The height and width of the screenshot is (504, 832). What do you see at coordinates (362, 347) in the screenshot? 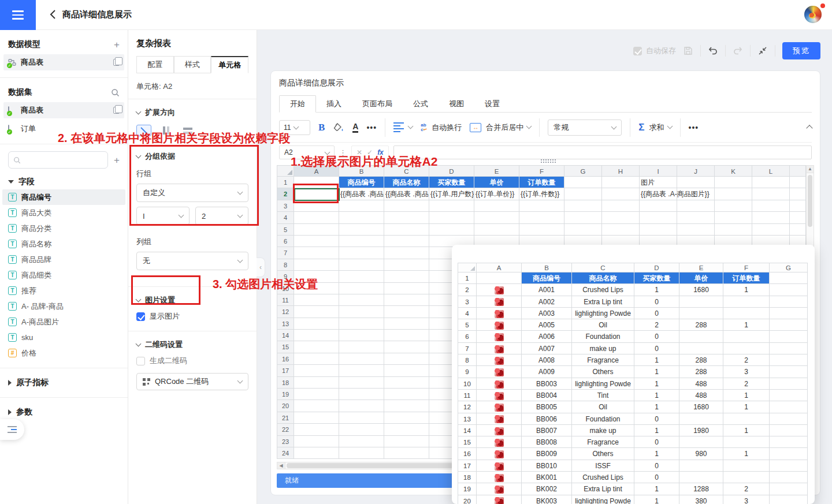
I see `cell-B15` at bounding box center [362, 347].